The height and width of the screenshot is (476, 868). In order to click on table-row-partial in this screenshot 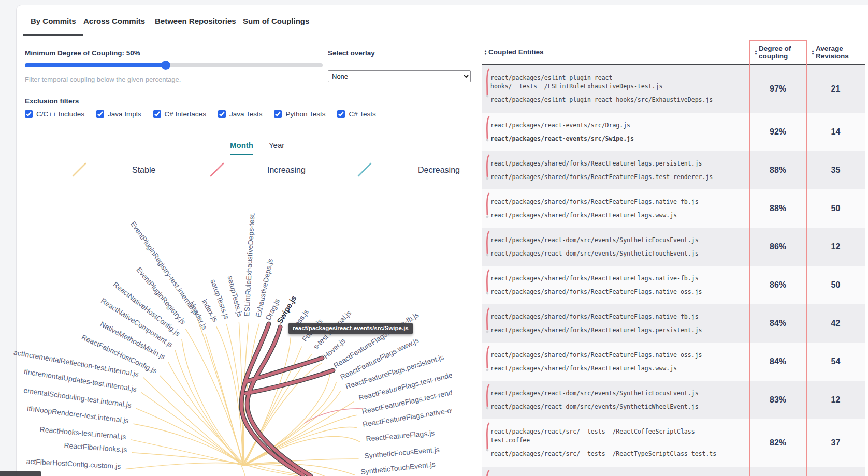, I will do `click(673, 471)`.